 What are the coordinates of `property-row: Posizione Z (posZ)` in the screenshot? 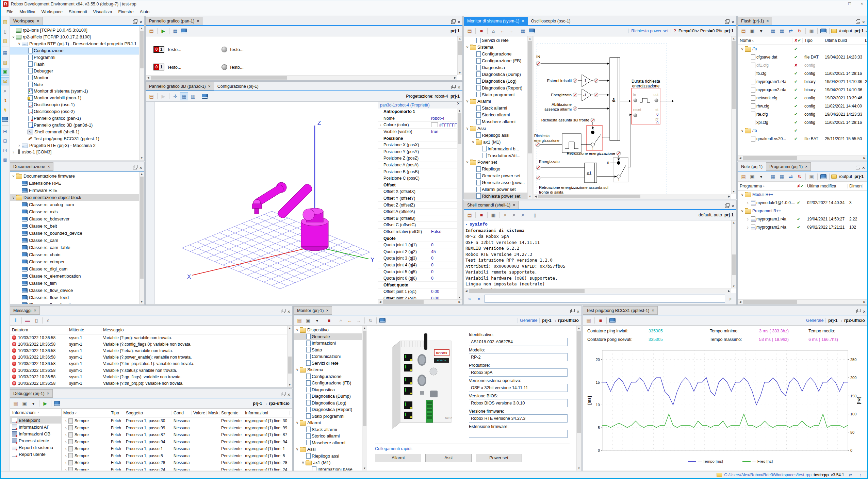 It's located at (417, 159).